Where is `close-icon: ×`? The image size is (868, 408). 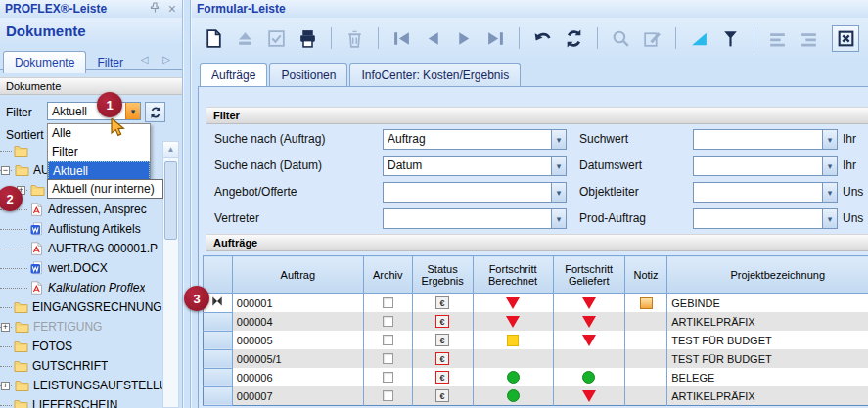 close-icon: × is located at coordinates (172, 9).